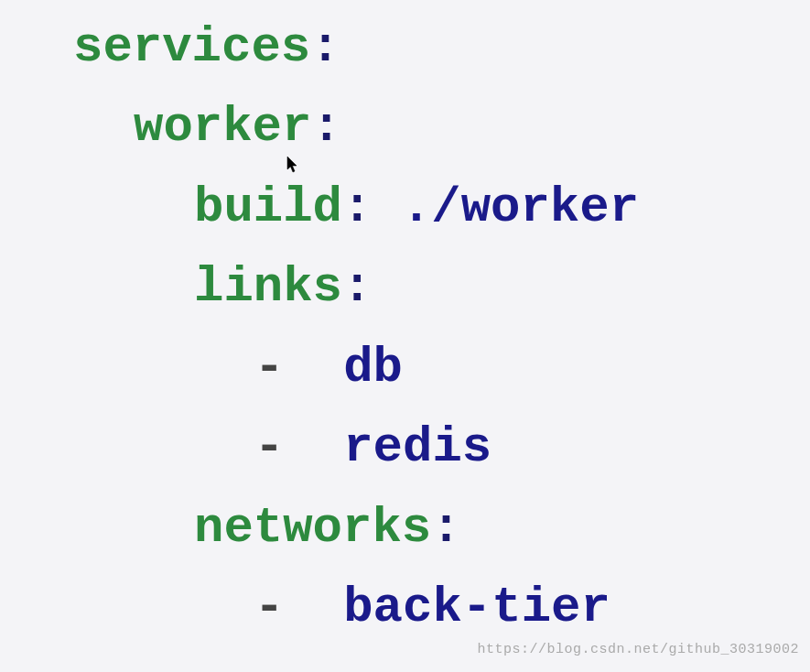  Describe the element at coordinates (441, 126) in the screenshot. I see `code-line-worker: worker:` at that location.